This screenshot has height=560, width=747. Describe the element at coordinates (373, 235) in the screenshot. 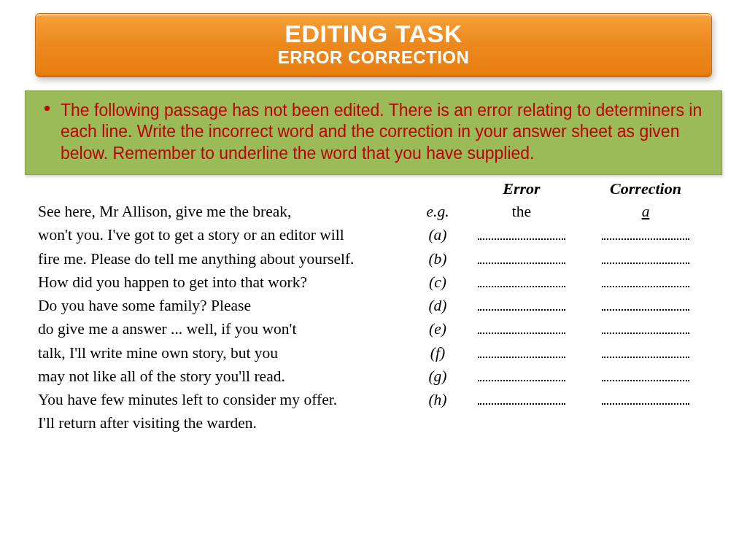

I see `worksheet-row: won't you. I've got to get a story or an…` at that location.